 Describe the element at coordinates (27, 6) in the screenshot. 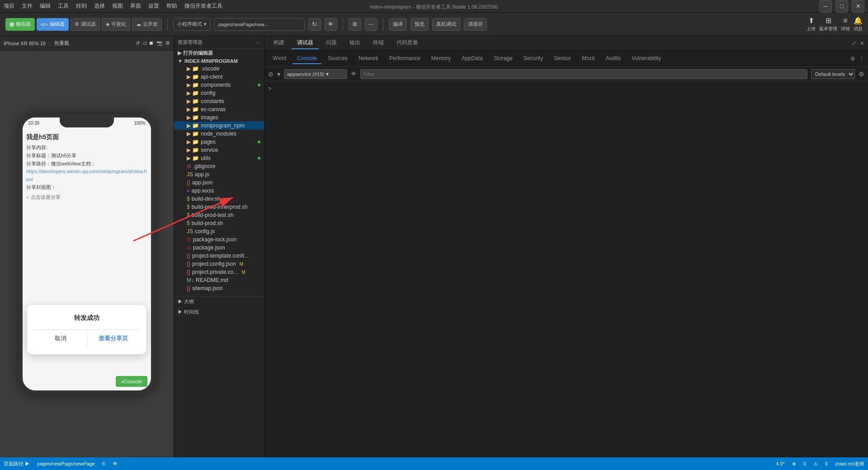

I see `menu-item-file: 文件` at that location.